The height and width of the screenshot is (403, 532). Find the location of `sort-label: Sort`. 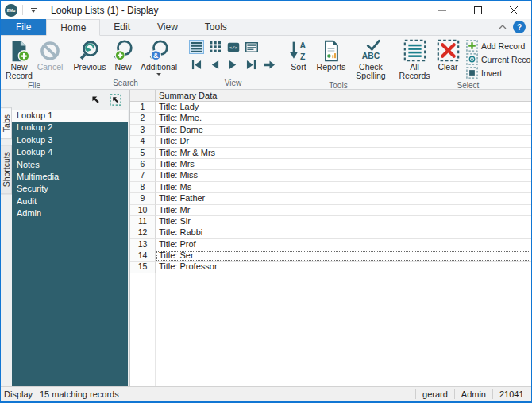

sort-label: Sort is located at coordinates (299, 67).